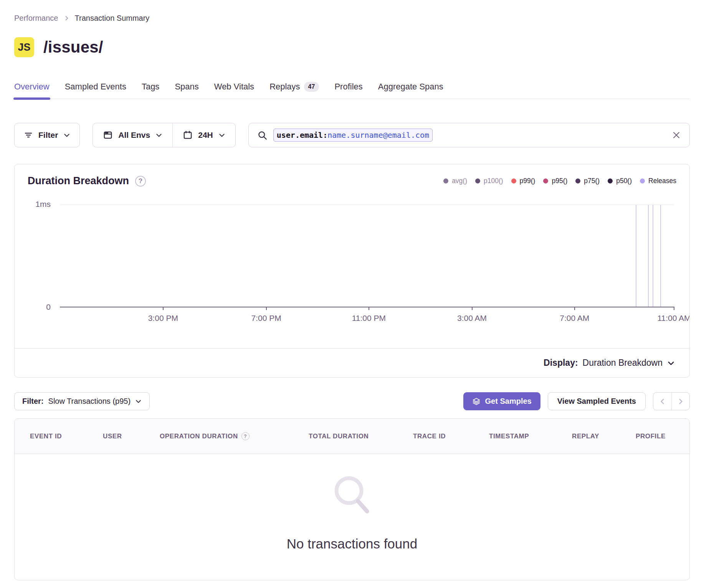 The height and width of the screenshot is (588, 704). Describe the element at coordinates (352, 176) in the screenshot. I see `chart-header: Duration Breakdown ? avg() p100() p99() …` at that location.